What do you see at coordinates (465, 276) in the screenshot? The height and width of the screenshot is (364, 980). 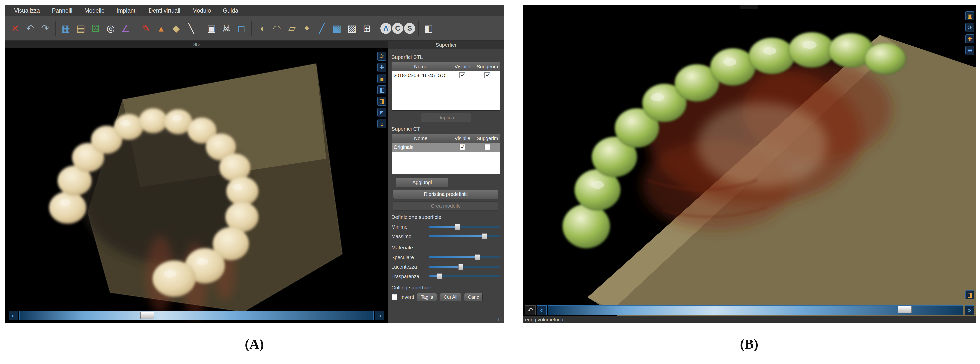 I see `trasparenza-slider` at bounding box center [465, 276].